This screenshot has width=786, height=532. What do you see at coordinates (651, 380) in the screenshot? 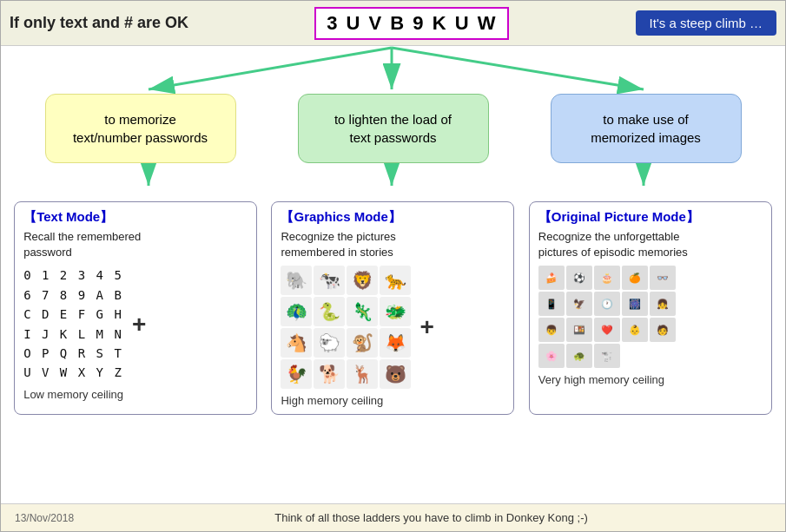
I see `picture-mode-footer: Very high memory ceiling` at bounding box center [651, 380].